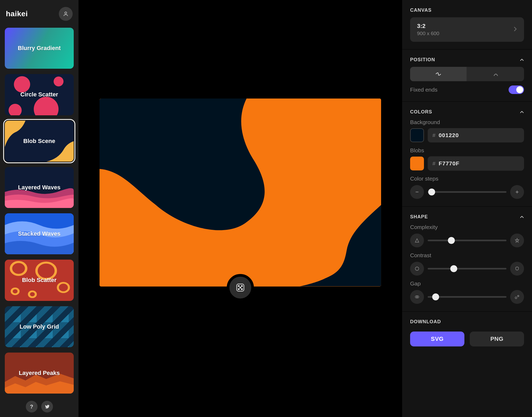 This screenshot has width=532, height=417. I want to click on complexity-max-icon, so click(517, 240).